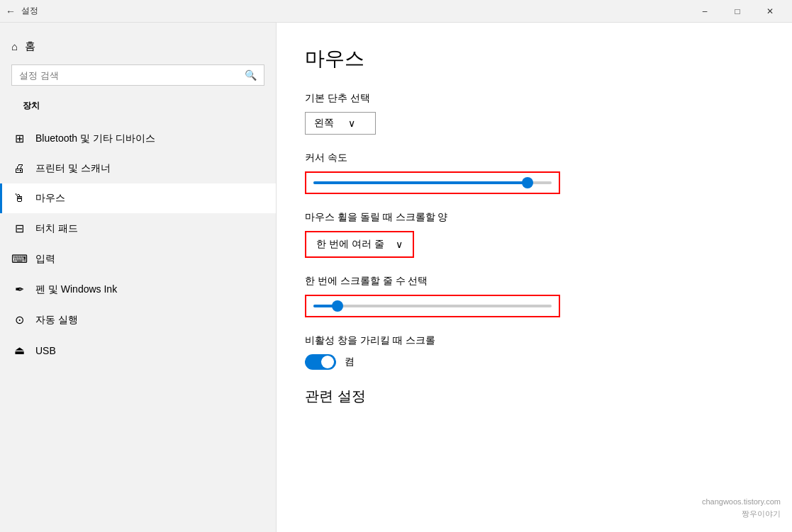 This screenshot has height=532, width=792. What do you see at coordinates (138, 47) in the screenshot?
I see `home-nav-item: ⌂ 홈` at bounding box center [138, 47].